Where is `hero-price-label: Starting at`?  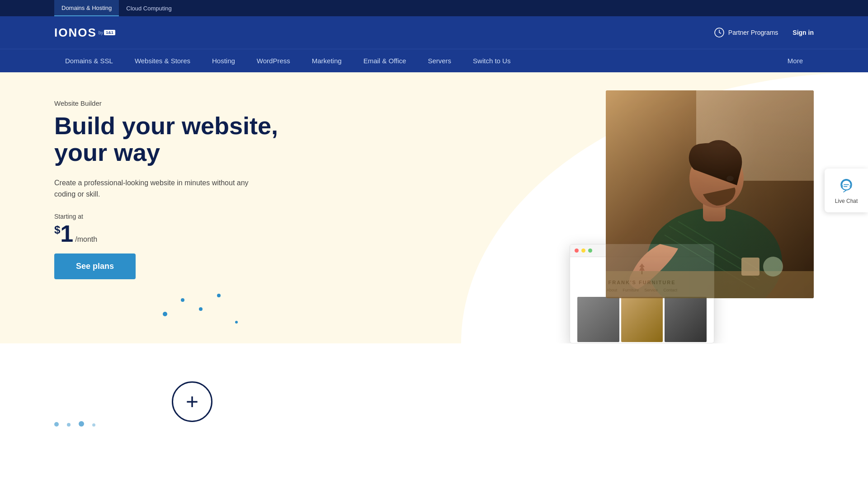 hero-price-label: Starting at is located at coordinates (167, 216).